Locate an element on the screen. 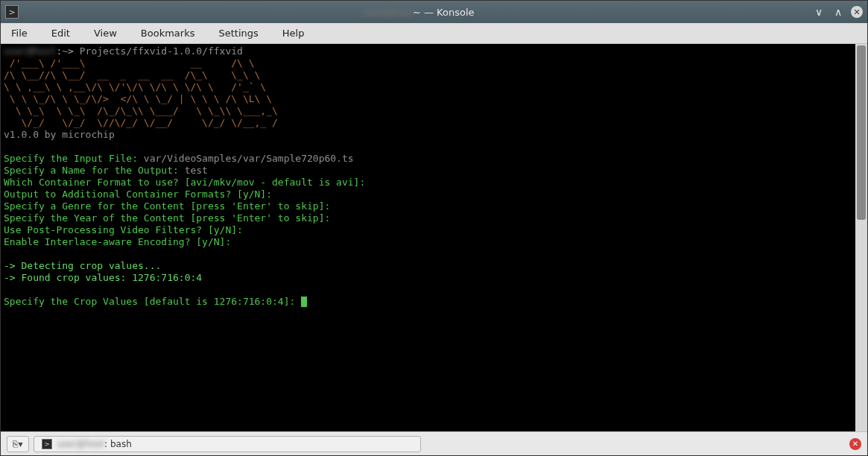  tab-label-host: user@host is located at coordinates (80, 444).